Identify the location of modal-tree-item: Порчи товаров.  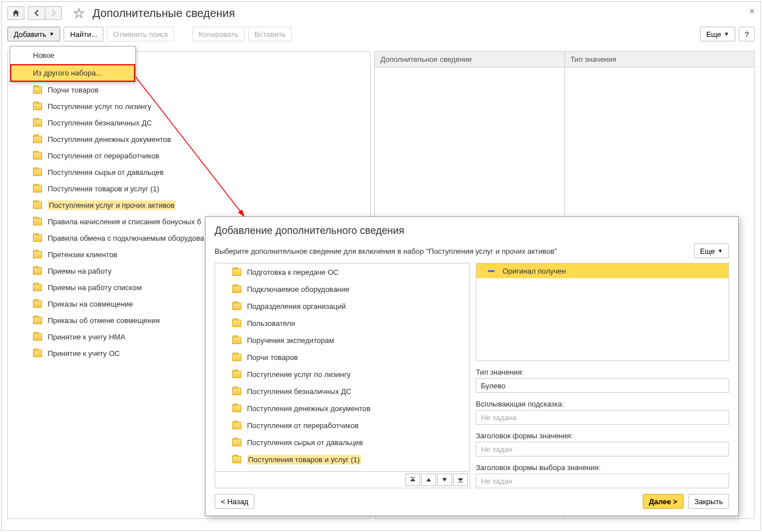
(342, 357).